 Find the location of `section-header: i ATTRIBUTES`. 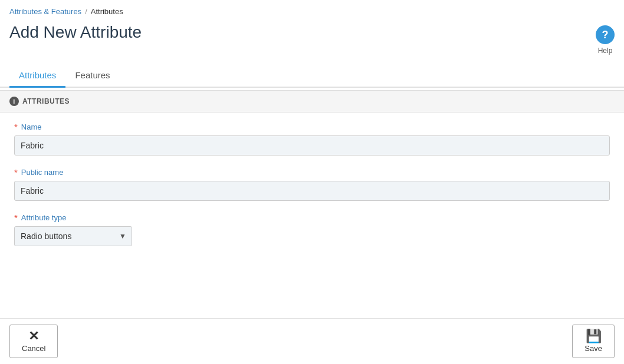

section-header: i ATTRIBUTES is located at coordinates (312, 101).